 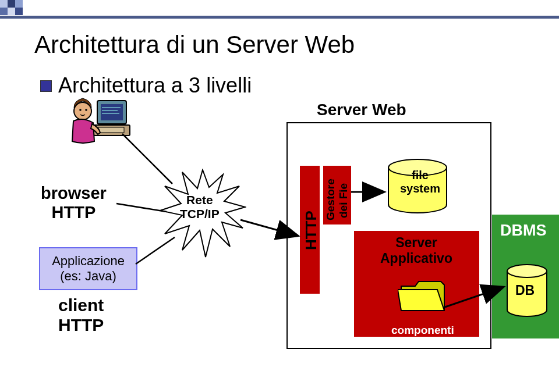 I want to click on database-label: DB, so click(x=525, y=291).